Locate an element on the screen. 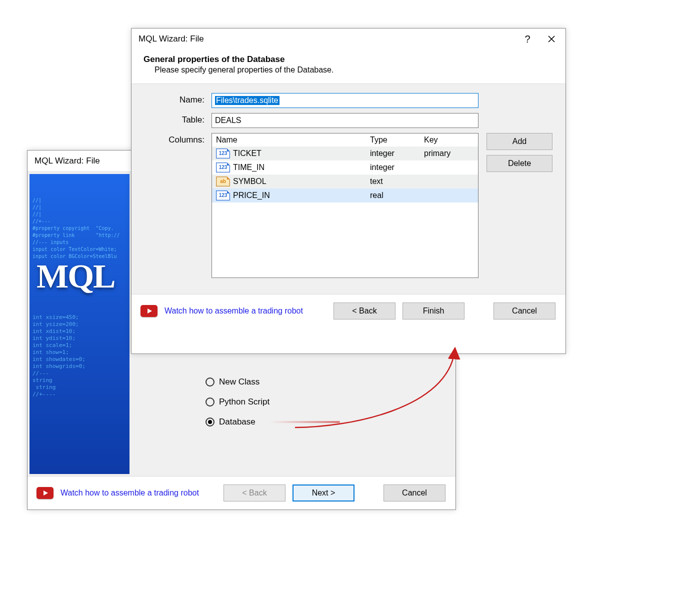  wizard-side-graphic: //| //| //| //+--- #property copyright "… is located at coordinates (80, 324).